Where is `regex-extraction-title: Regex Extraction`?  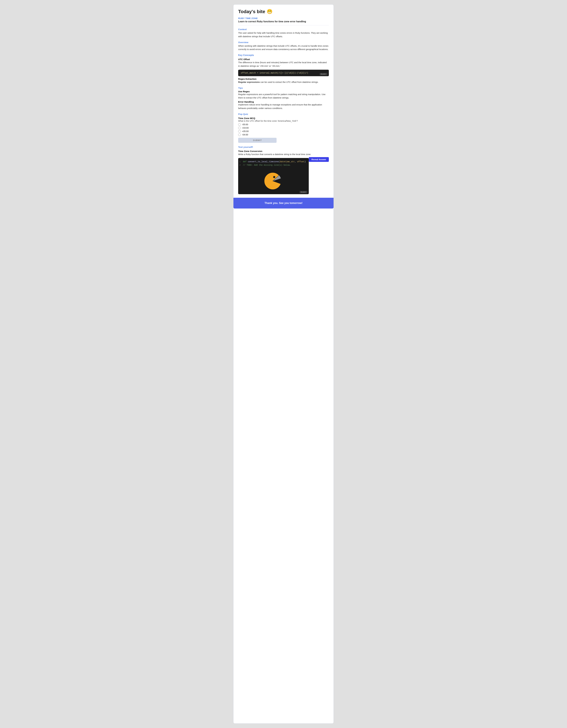
regex-extraction-title: Regex Extraction is located at coordinates (283, 79).